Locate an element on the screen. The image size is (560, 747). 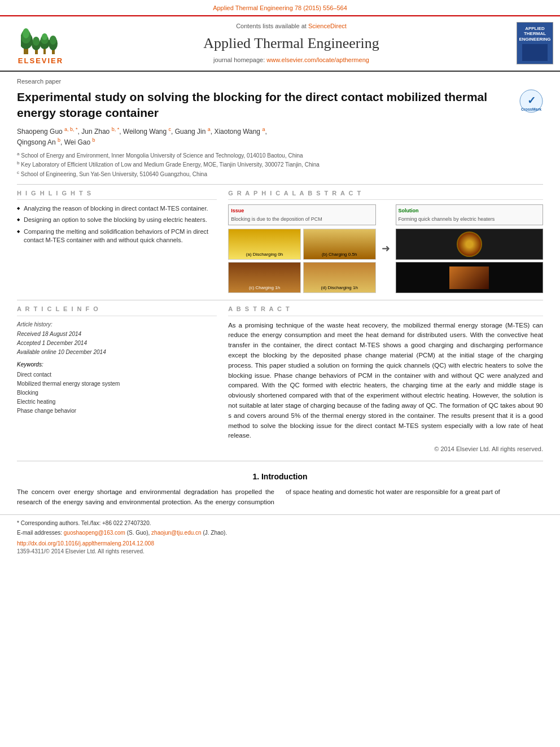
highlight-item-1: Analyzing the reason of blocking in dire… is located at coordinates (117, 209).